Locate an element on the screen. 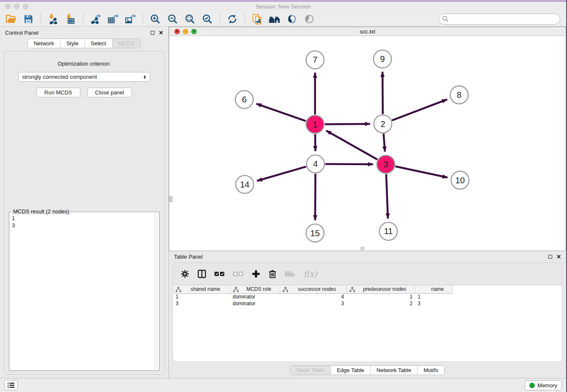 The image size is (567, 392). apply-style-icon is located at coordinates (292, 19).